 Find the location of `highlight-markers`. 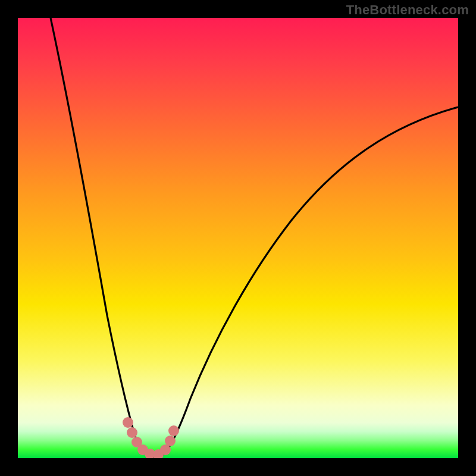

highlight-markers is located at coordinates (151, 438).